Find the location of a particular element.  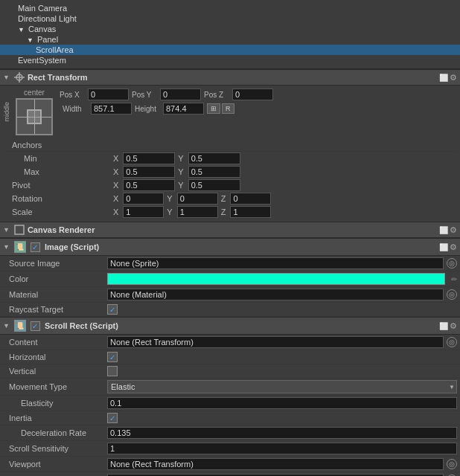

hierarchy-item-main-camera: Main Camera is located at coordinates (230, 8).